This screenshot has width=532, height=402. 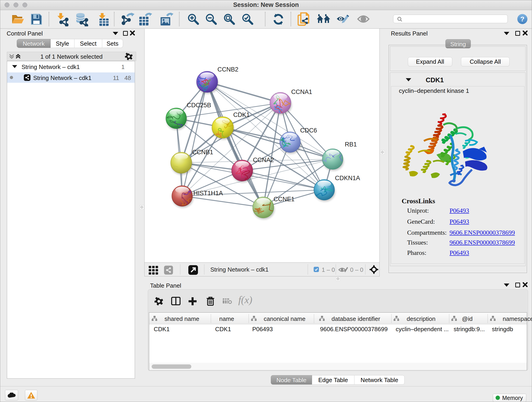 I want to click on svg-text: CCNE1, so click(x=284, y=199).